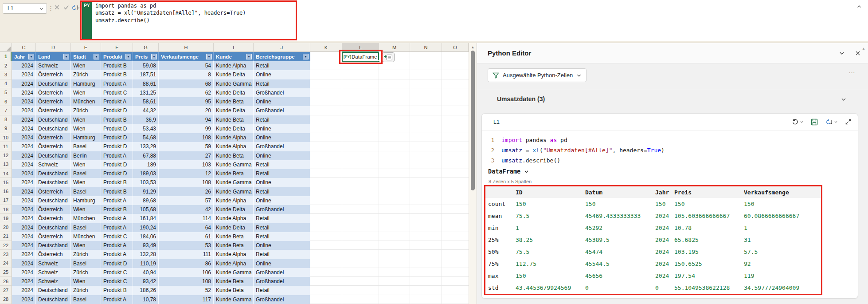 This screenshot has height=304, width=868. Describe the element at coordinates (379, 61) in the screenshot. I see `fill-handle` at that location.